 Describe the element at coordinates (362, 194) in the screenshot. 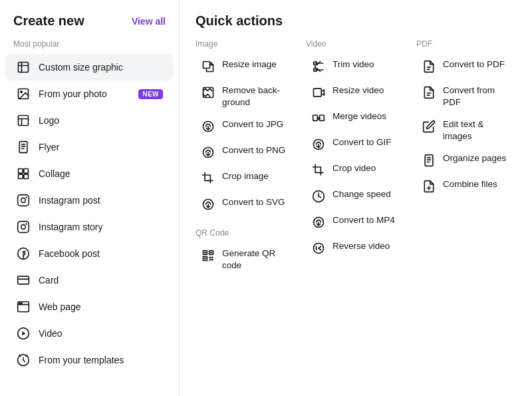

I see `change-speed-label: Change speed` at that location.